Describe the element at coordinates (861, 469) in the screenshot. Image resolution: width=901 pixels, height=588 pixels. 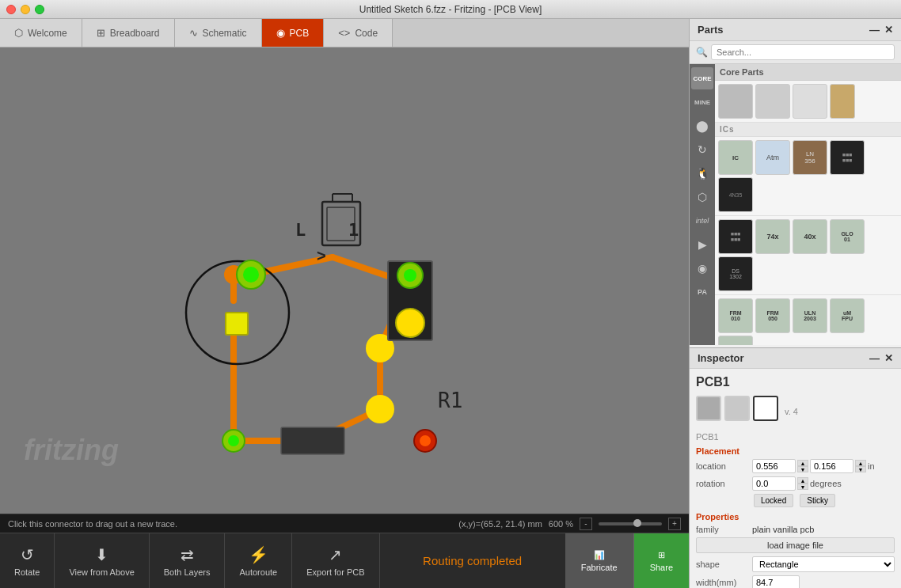
I see `location-y-down: ▼` at that location.